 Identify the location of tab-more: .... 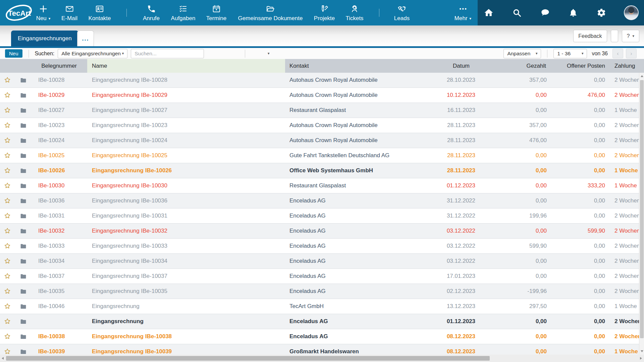
(86, 38).